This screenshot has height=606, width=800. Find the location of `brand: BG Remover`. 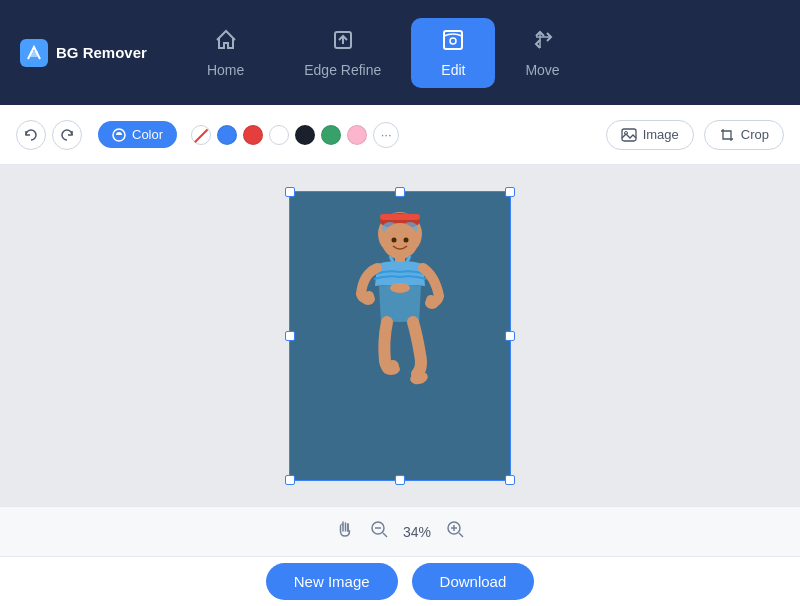

brand: BG Remover is located at coordinates (84, 53).